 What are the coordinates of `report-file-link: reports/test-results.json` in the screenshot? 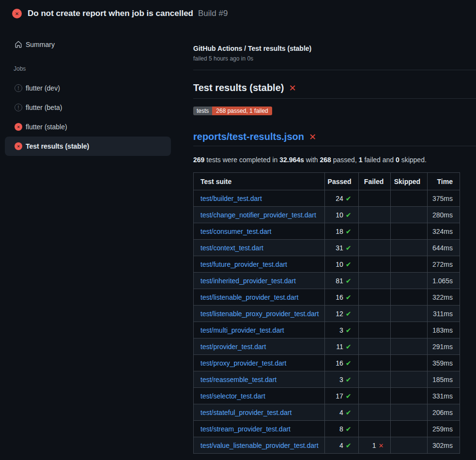 It's located at (249, 137).